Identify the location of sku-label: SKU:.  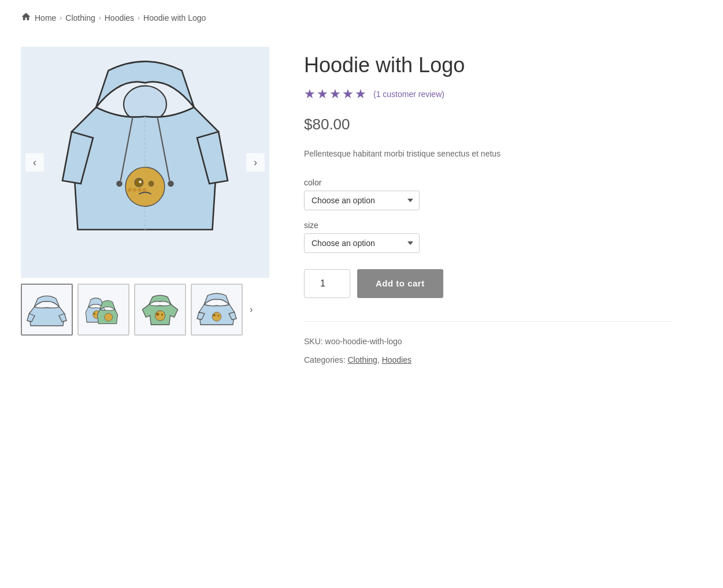
(313, 341).